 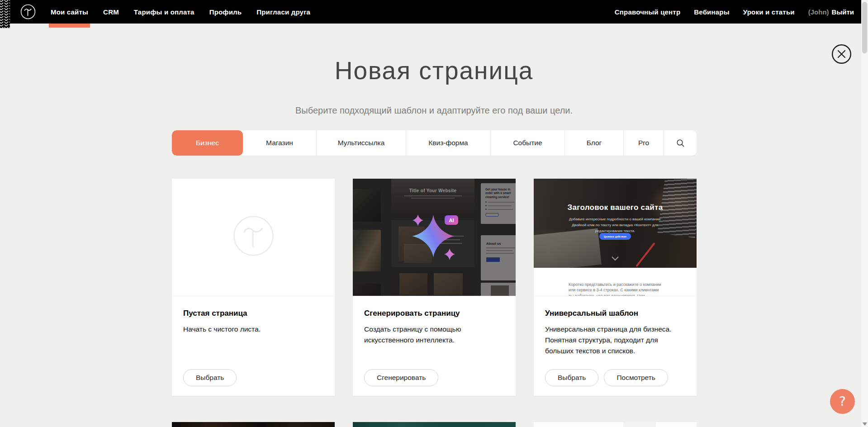 I want to click on logout-link: Выйти, so click(x=843, y=12).